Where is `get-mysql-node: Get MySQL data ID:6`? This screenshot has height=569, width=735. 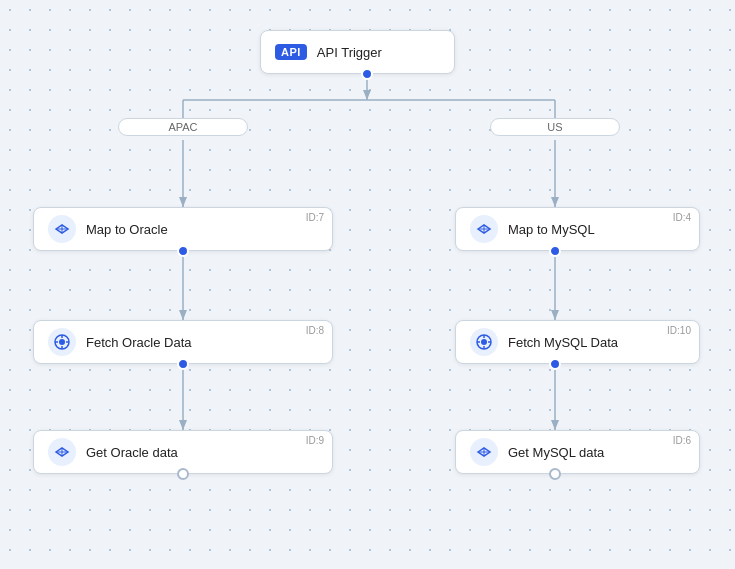
get-mysql-node: Get MySQL data ID:6 is located at coordinates (578, 452).